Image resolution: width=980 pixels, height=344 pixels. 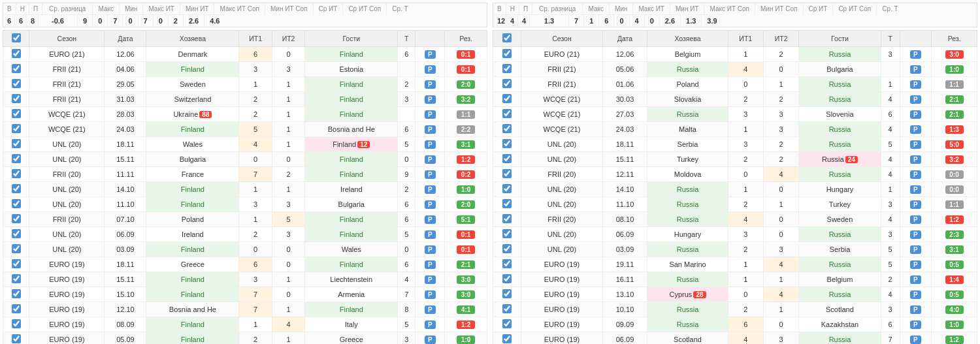 What do you see at coordinates (466, 39) in the screenshot?
I see `col-res-left: Рез.` at bounding box center [466, 39].